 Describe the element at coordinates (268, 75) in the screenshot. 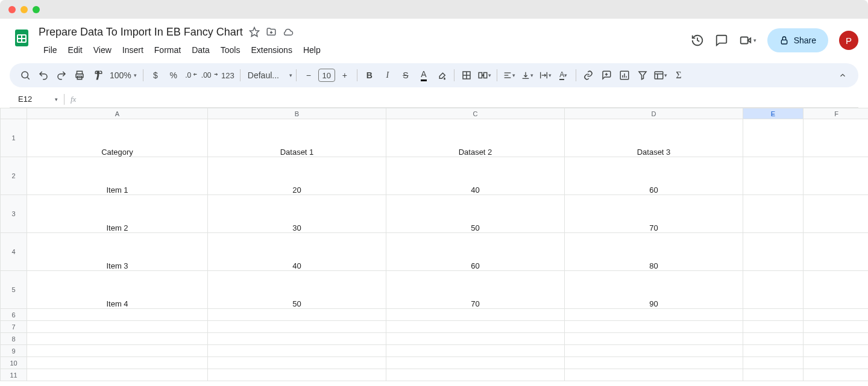

I see `font-dropdown: Defaul...▾` at that location.